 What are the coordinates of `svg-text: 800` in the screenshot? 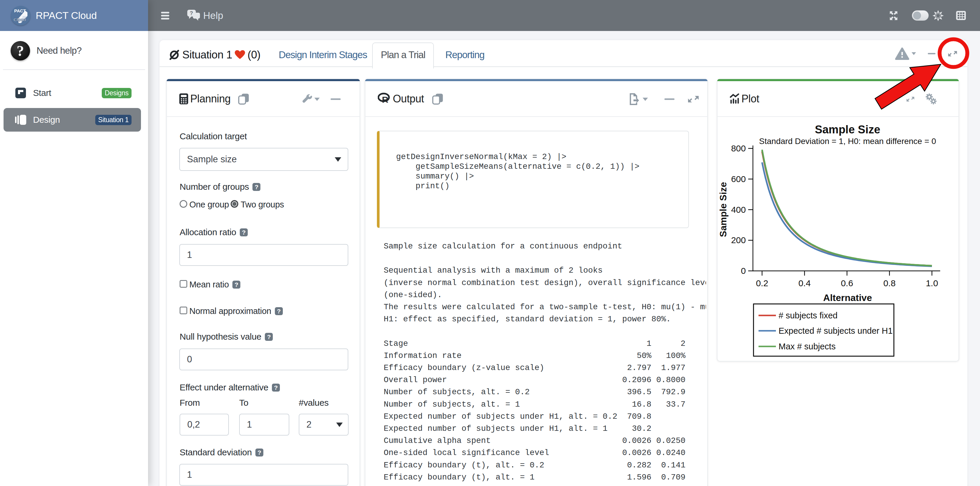 It's located at (738, 148).